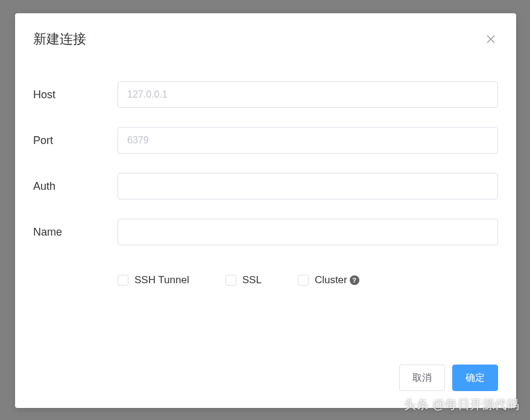 The image size is (530, 420). I want to click on ssh-tunnel-label: SSH Tunnel, so click(162, 280).